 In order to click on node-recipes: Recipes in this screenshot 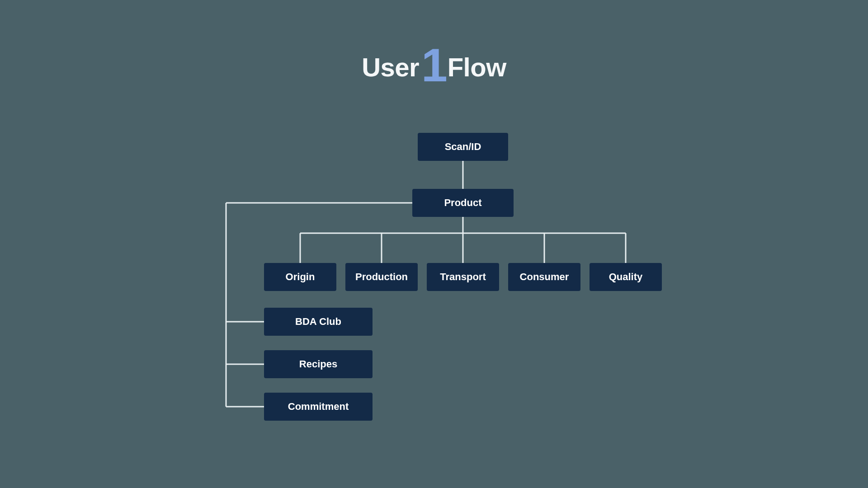, I will do `click(318, 364)`.